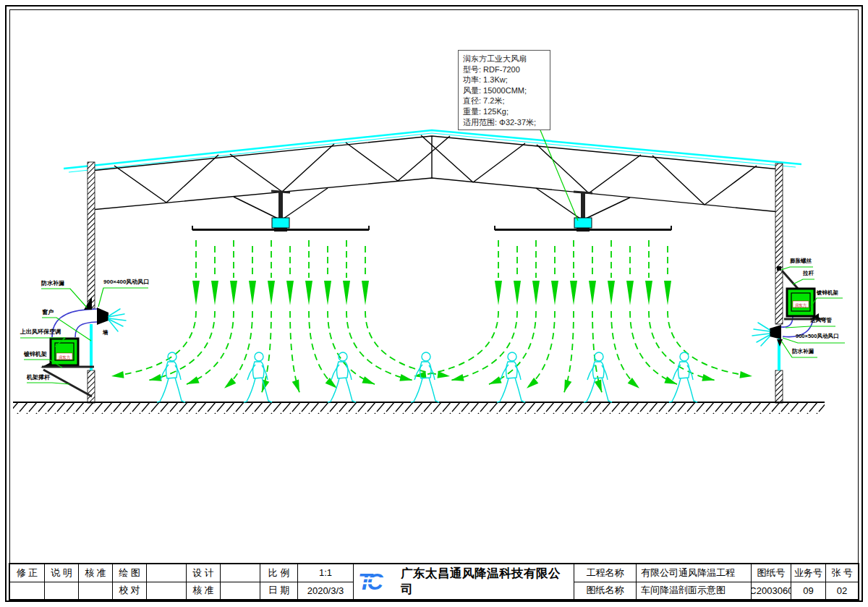  I want to click on spec-line-model: 型号: RDF-7200, so click(504, 69).